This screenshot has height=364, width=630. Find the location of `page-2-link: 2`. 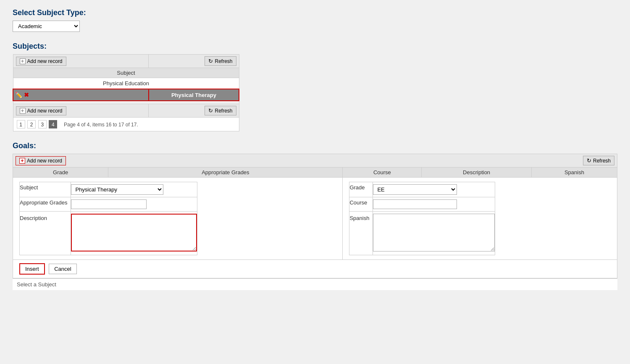

page-2-link: 2 is located at coordinates (32, 124).